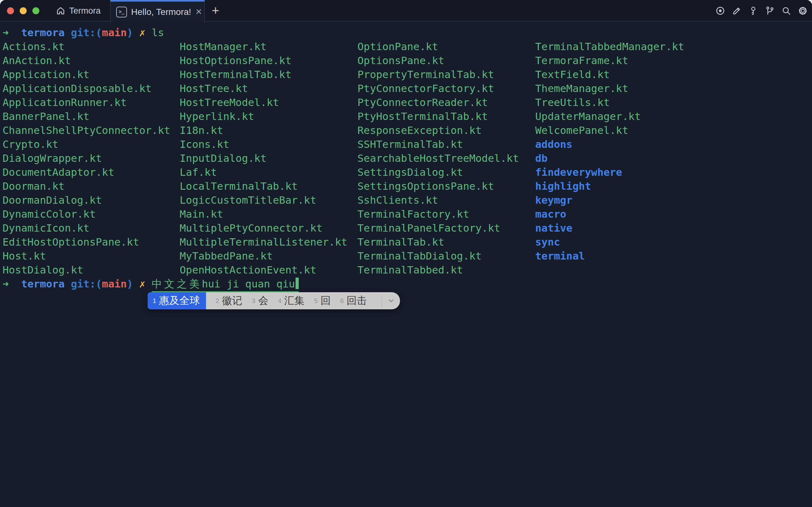 Image resolution: width=812 pixels, height=507 pixels. I want to click on prompt-arrow: ➜, so click(12, 33).